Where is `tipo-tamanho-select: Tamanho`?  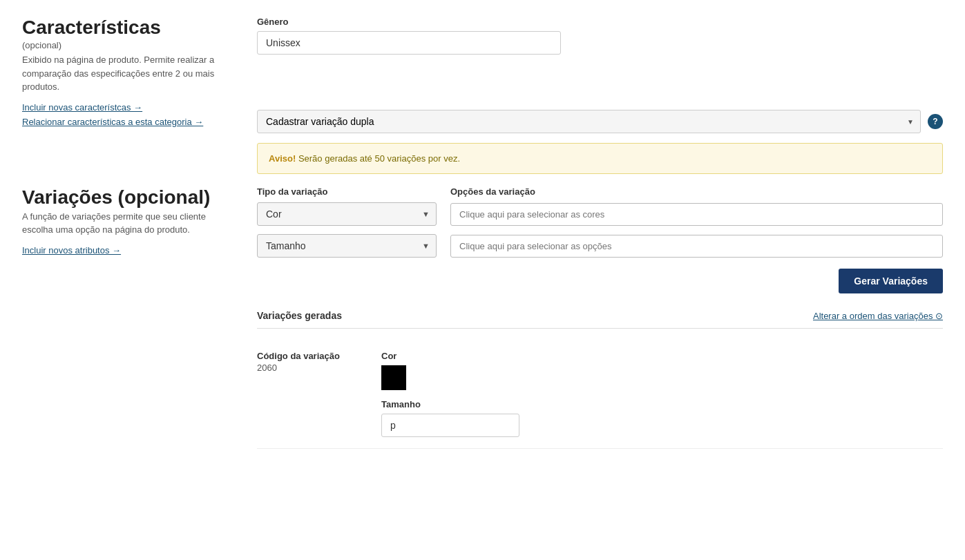
tipo-tamanho-select: Tamanho is located at coordinates (347, 246).